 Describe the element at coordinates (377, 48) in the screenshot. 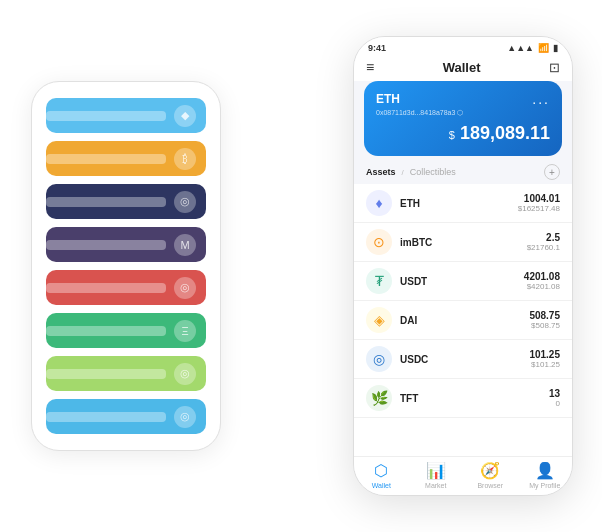

I see `time: 9:41` at that location.